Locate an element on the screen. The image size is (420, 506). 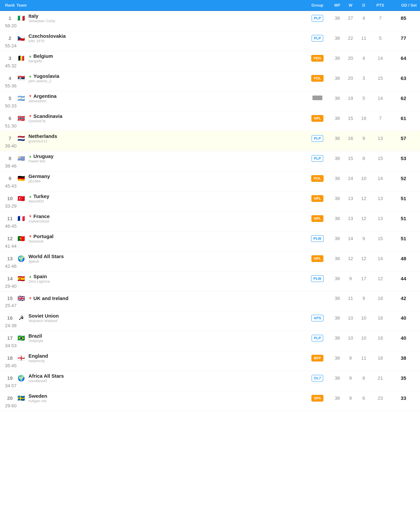
team-name-block: Englandhetyencity is located at coordinates (38, 358).